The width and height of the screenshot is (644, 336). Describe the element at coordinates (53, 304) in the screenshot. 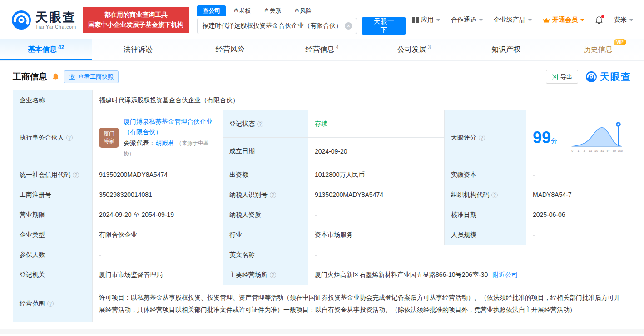

I see `business-scope-label: 经营范围` at that location.